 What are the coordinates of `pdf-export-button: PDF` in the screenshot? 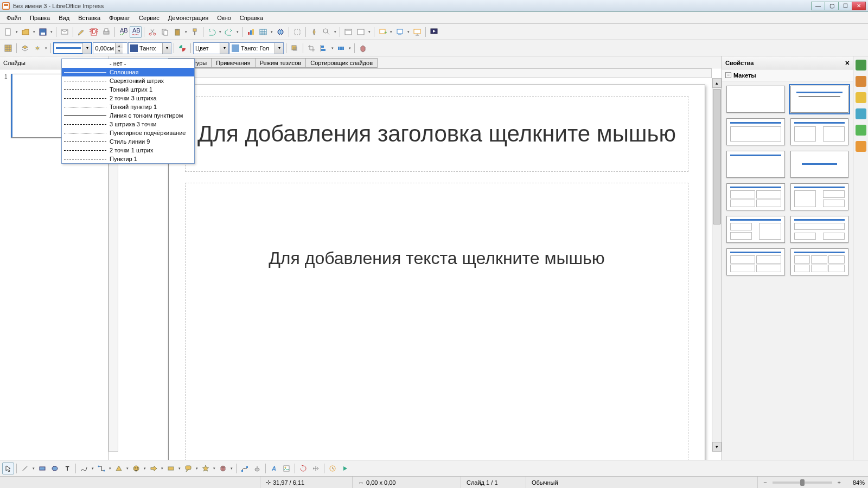 It's located at (94, 32).